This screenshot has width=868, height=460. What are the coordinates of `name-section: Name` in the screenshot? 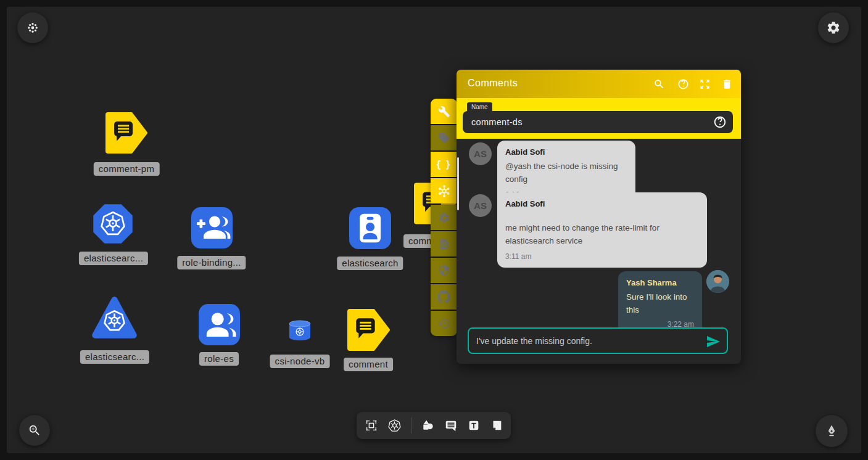 It's located at (598, 118).